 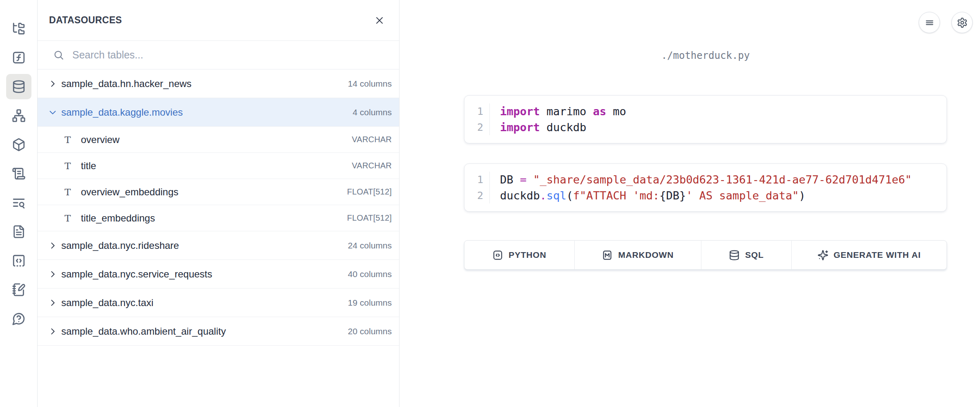 What do you see at coordinates (122, 112) in the screenshot?
I see `table-name: sample_data.kaggle.movies` at bounding box center [122, 112].